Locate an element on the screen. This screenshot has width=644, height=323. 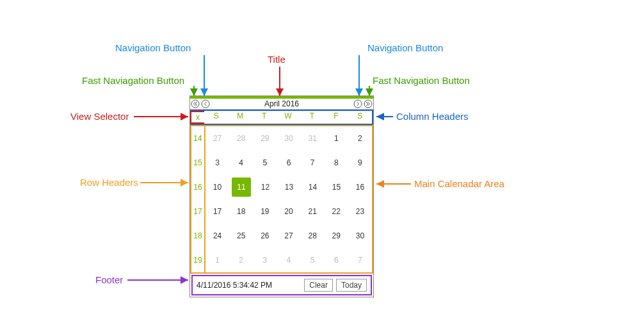
day-cell: 22 is located at coordinates (337, 211).